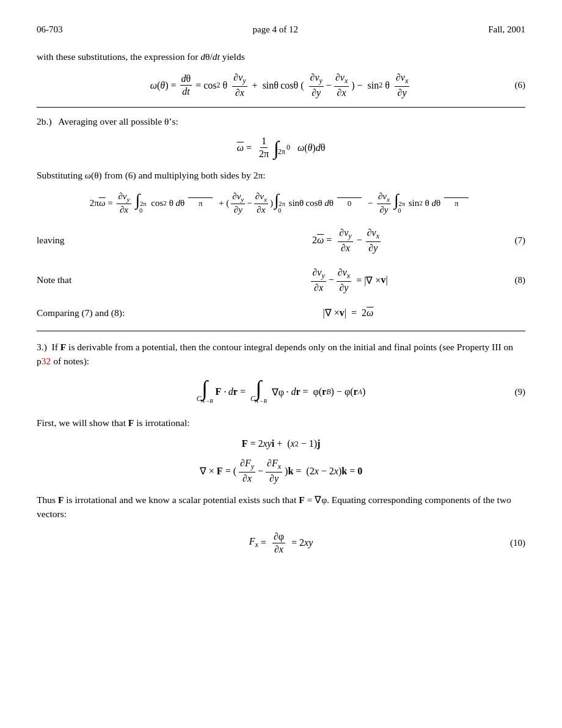 The image size is (562, 728). Describe the element at coordinates (281, 148) in the screenshot. I see `omega-bar-eq: ω = 1 2π ∫ 2π 0 ω(θ)dθ` at that location.